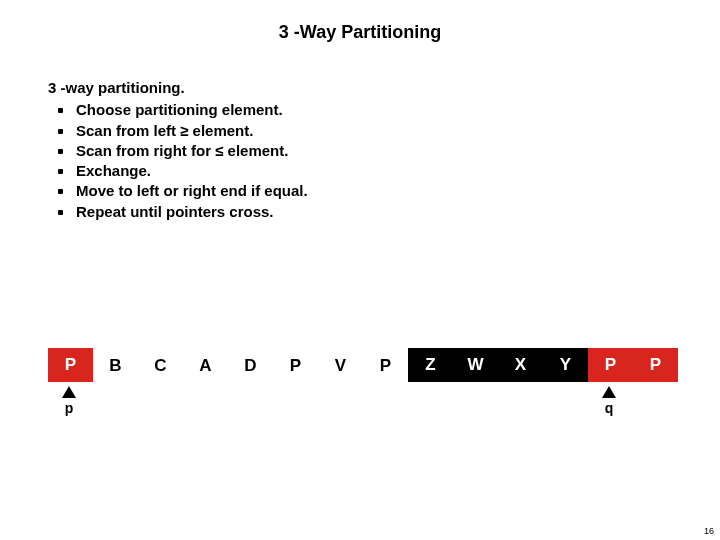 This screenshot has height=540, width=720. I want to click on array-cell: A, so click(206, 365).